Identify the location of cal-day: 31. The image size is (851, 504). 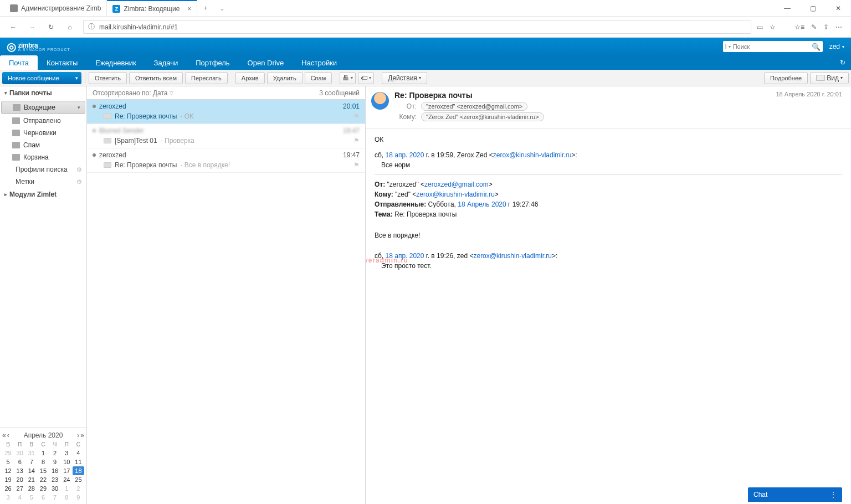
(31, 453).